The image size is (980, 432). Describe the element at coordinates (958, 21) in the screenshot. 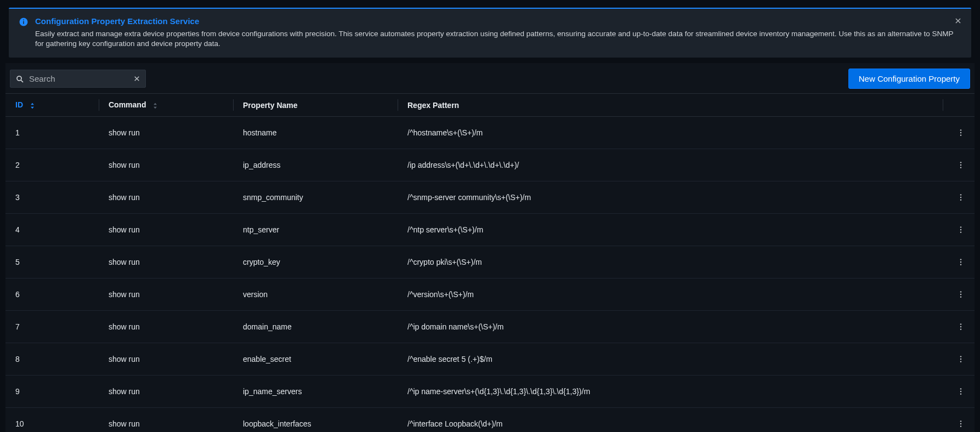

I see `banner-close-button` at that location.